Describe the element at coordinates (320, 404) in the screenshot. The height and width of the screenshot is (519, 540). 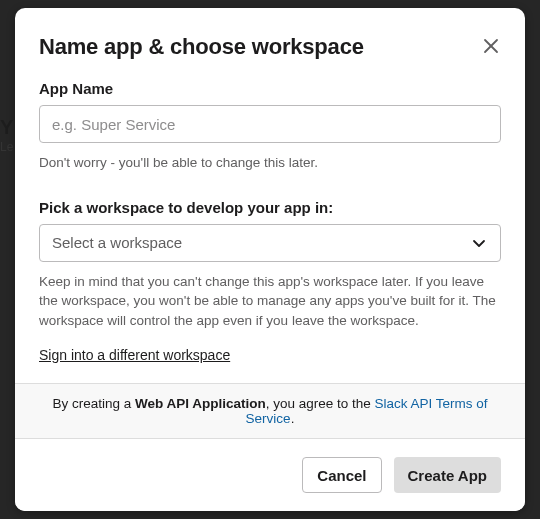
I see `terms-middle: , you agree to the` at that location.